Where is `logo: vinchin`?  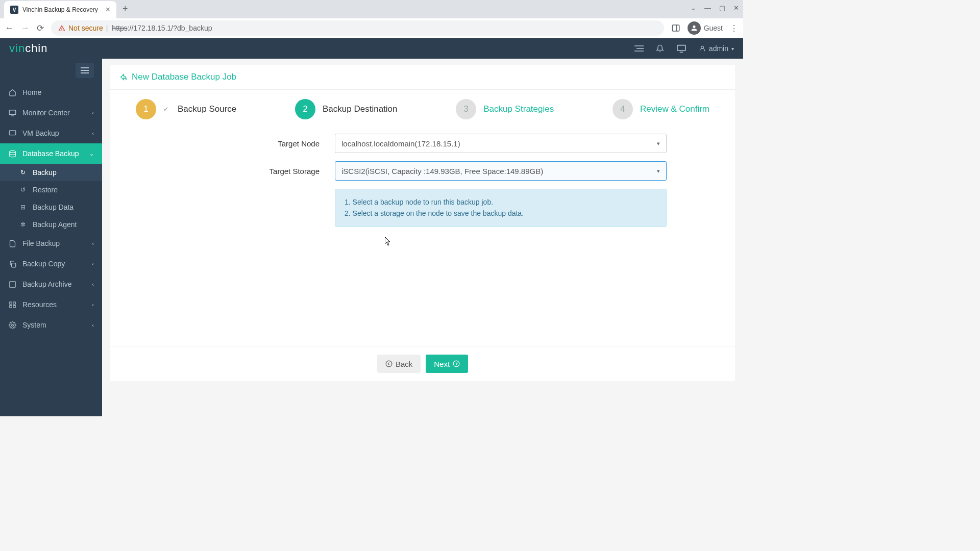
logo: vinchin is located at coordinates (29, 48).